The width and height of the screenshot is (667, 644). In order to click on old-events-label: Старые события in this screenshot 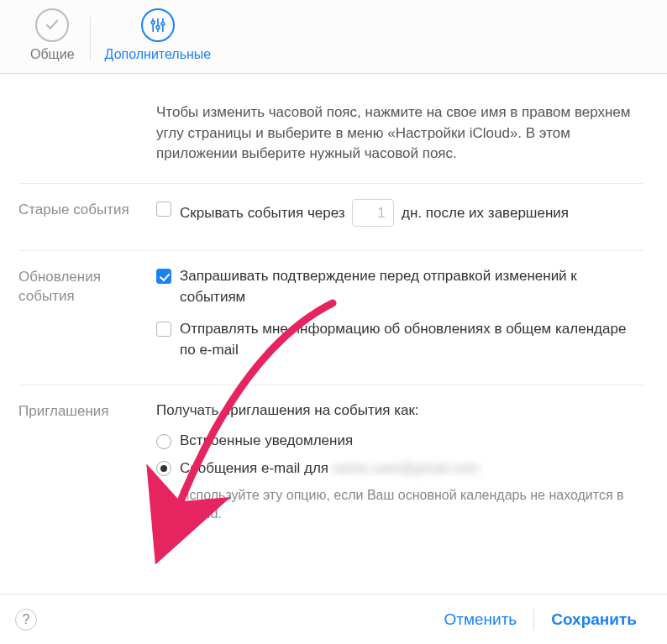, I will do `click(87, 215)`.